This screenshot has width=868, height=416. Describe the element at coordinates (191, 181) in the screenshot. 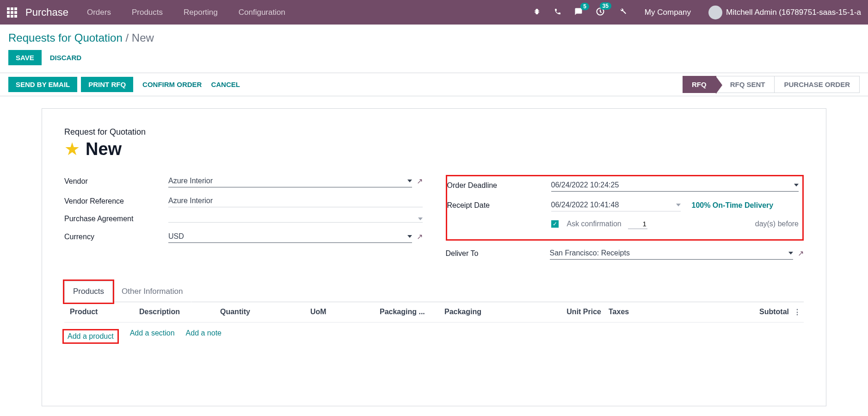

I see `vendor-value: Azure Interior` at that location.